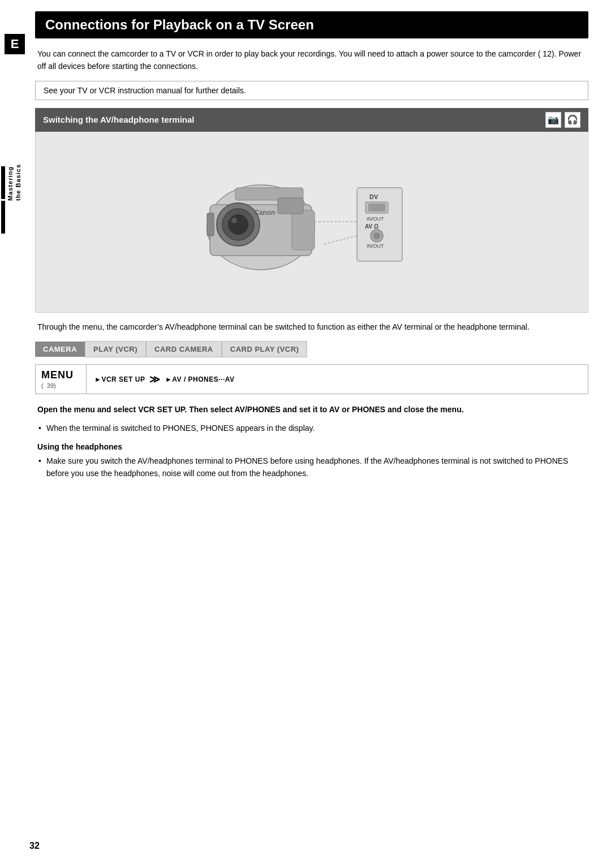 The image size is (611, 868). What do you see at coordinates (200, 379) in the screenshot?
I see `menu-step2: ►AV / PHONES···AV` at bounding box center [200, 379].